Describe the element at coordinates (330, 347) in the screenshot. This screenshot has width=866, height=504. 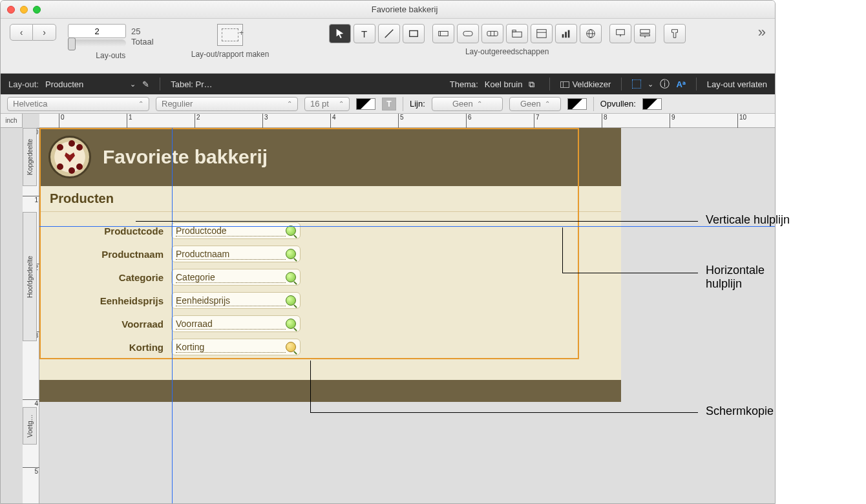
I see `field-row: Korting Korting` at that location.